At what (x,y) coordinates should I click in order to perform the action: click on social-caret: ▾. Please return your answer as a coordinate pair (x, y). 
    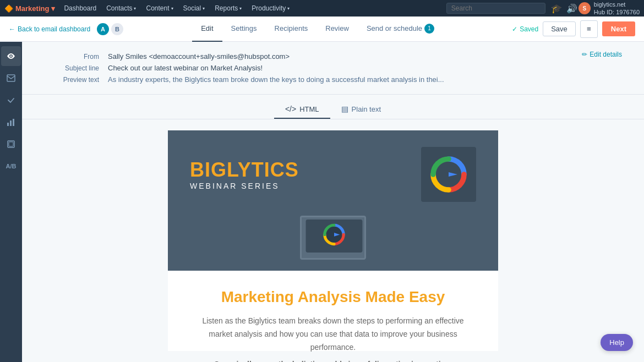
    Looking at the image, I should click on (204, 9).